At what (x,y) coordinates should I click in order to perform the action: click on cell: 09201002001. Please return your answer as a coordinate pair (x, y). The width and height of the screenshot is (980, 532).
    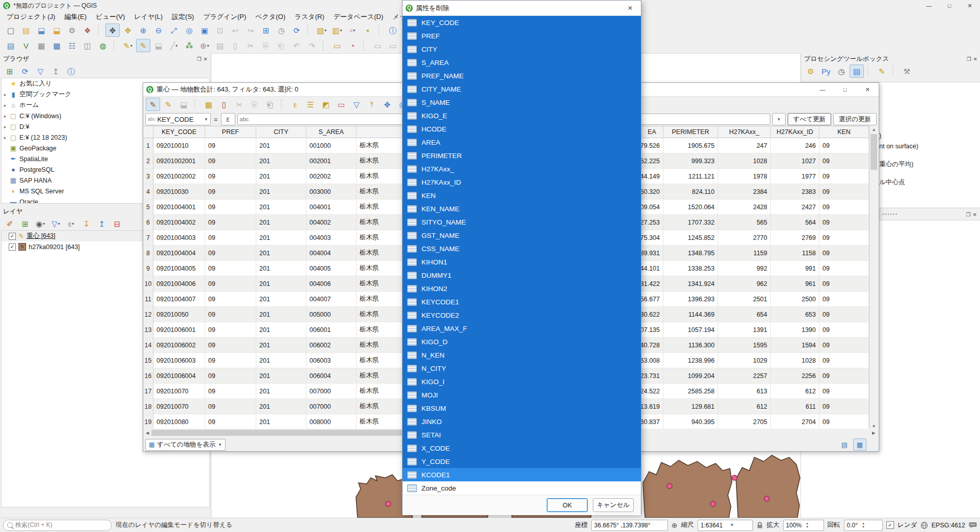
    Looking at the image, I should click on (179, 161).